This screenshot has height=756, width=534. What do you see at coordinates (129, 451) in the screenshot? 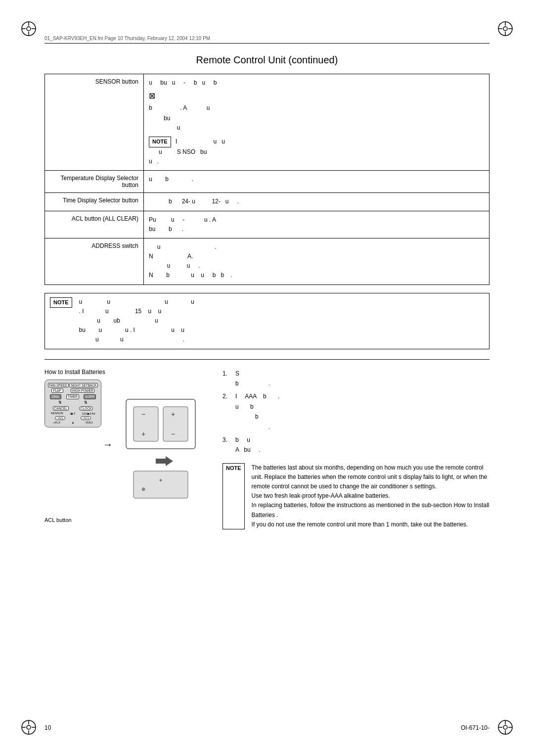
I see `battery-illustration: FAN SPEED NIGHT SETBACK FLAP HIGH POWER …` at bounding box center [129, 451].